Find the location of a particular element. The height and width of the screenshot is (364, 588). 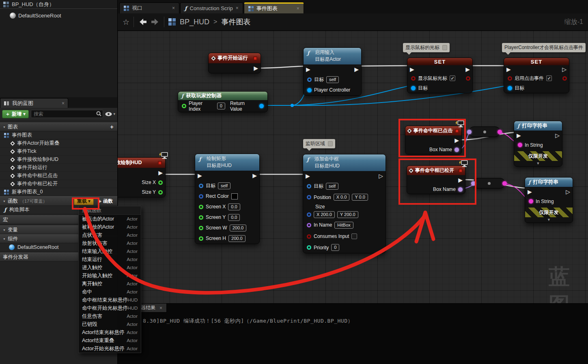

consumes-input-pin is located at coordinates (309, 237).